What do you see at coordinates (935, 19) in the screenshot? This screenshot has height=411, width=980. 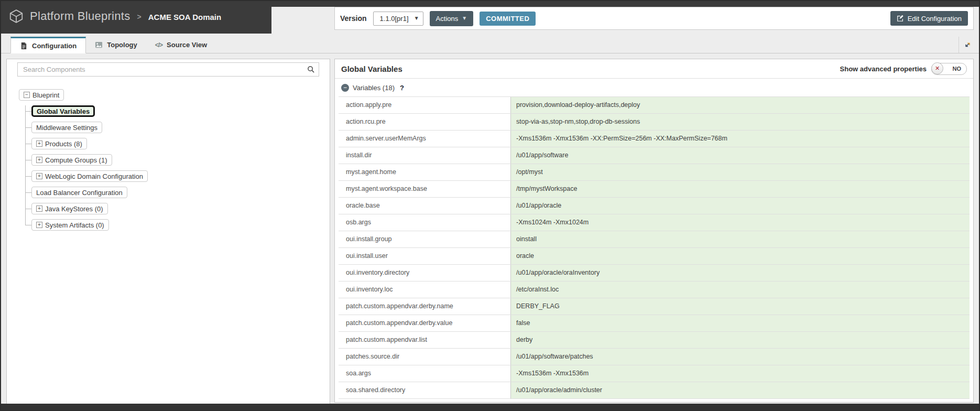 I see `edit-configuration-label: Edit Configuration` at bounding box center [935, 19].